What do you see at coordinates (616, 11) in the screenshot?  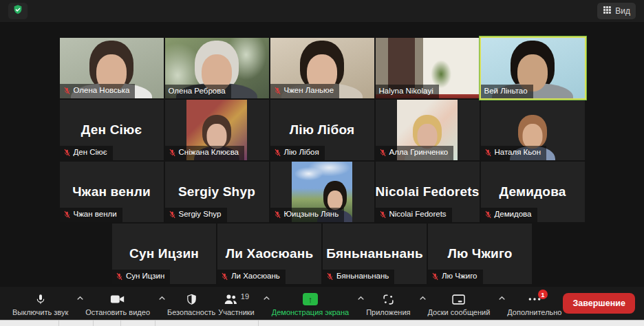 I see `view-button: Вид` at bounding box center [616, 11].